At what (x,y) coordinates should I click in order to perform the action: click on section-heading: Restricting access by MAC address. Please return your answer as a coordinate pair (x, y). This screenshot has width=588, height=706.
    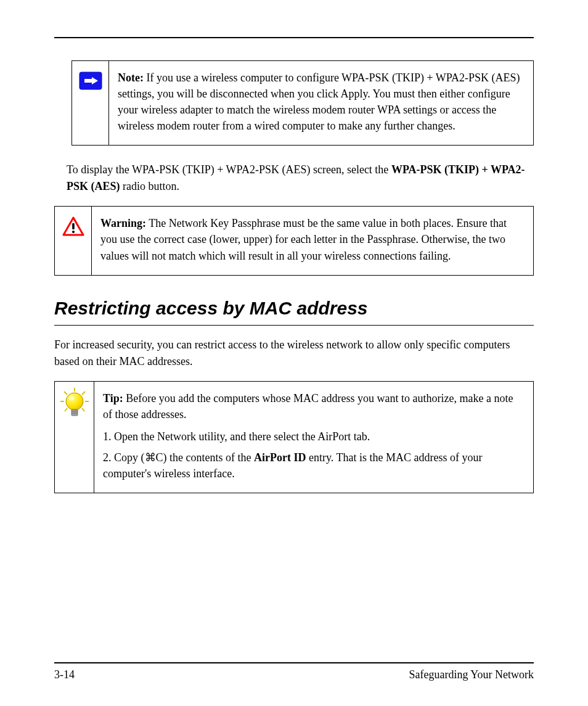
    Looking at the image, I should click on (294, 308).